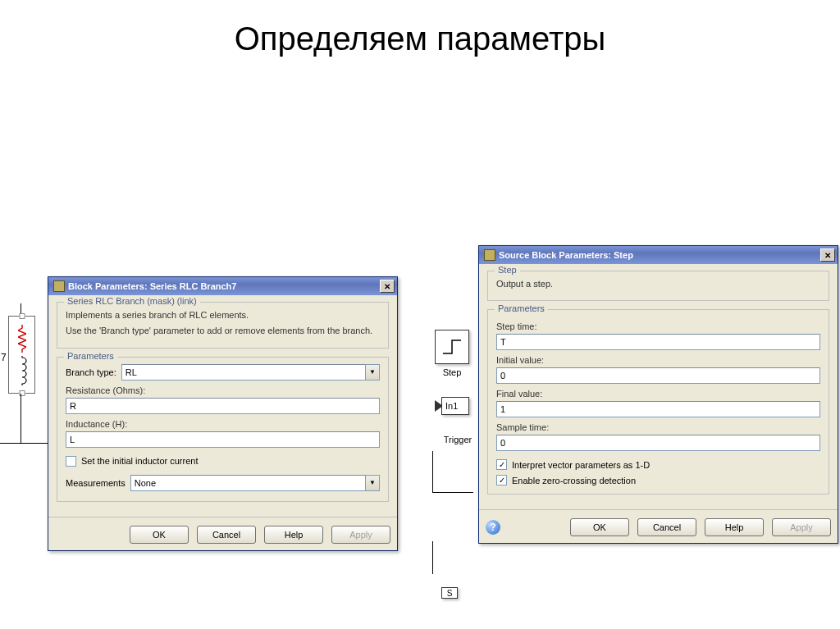 Image resolution: width=840 pixels, height=629 pixels. I want to click on step-button-bar: ? OK Cancel Help Apply, so click(658, 526).